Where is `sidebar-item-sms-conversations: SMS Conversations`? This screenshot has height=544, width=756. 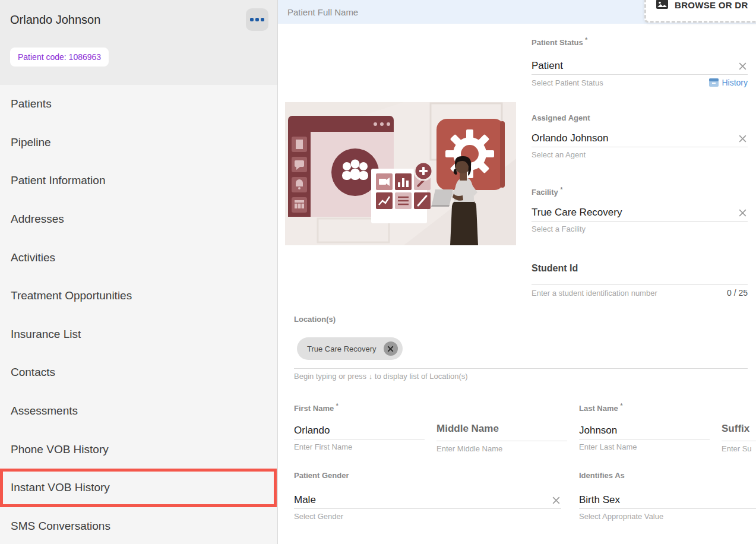 sidebar-item-sms-conversations: SMS Conversations is located at coordinates (138, 526).